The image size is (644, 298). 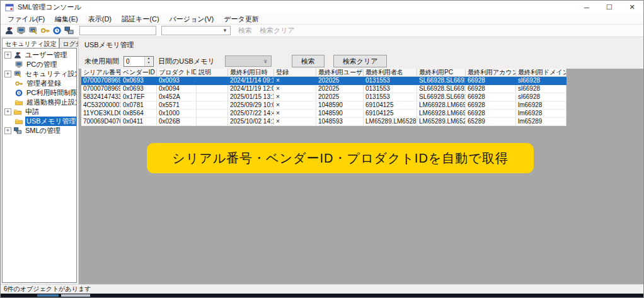 I want to click on table-cell: SL66928.SL66928, so click(x=441, y=97).